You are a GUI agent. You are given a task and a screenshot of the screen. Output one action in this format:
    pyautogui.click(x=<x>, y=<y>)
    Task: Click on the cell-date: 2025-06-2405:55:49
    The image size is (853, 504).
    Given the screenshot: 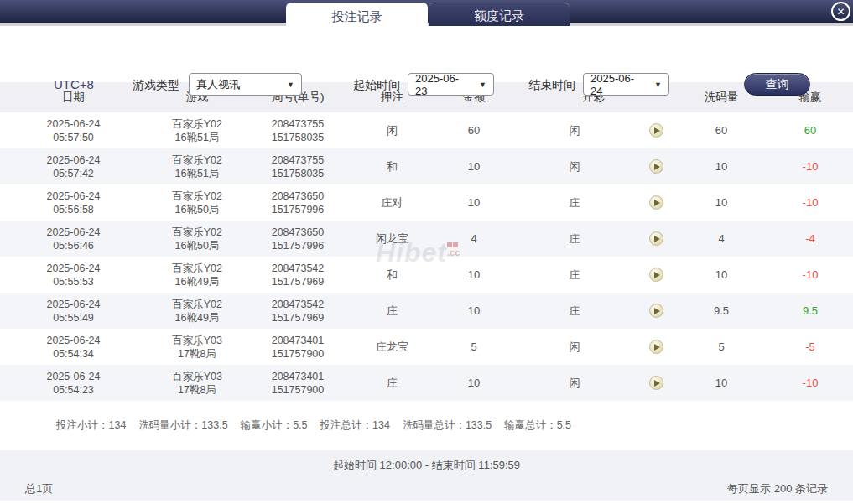 What is the action you would take?
    pyautogui.click(x=74, y=311)
    